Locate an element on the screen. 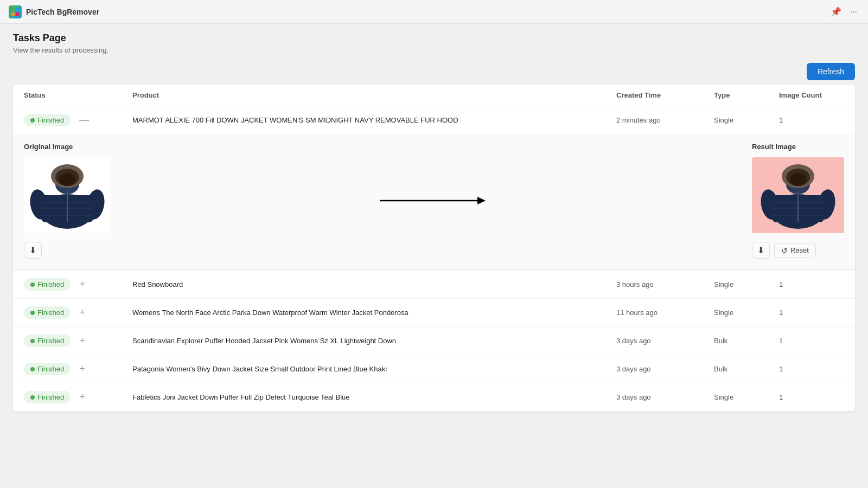 This screenshot has height=488, width=868. task-row-main-1: Finished — MARMOT ALEXIE 700 Fill DOWN J… is located at coordinates (434, 120).